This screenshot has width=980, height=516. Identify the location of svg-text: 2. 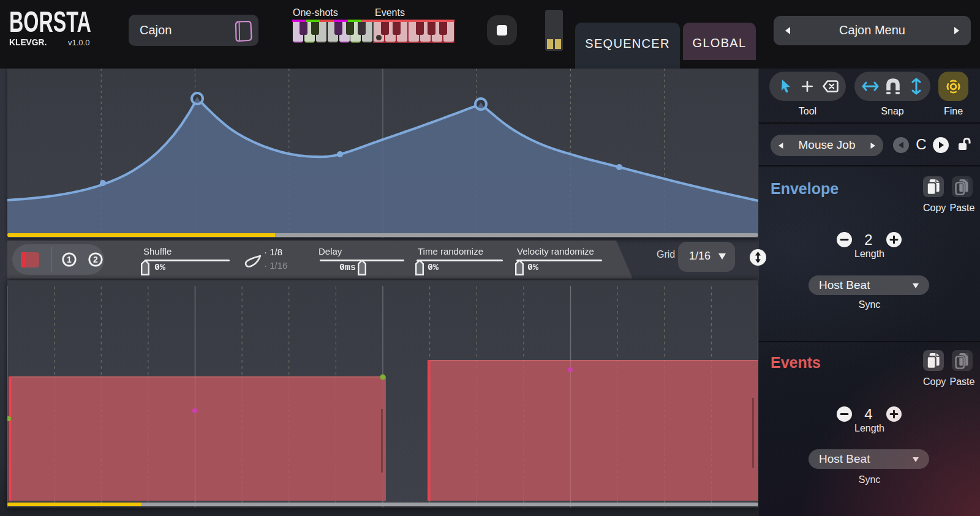
(96, 260).